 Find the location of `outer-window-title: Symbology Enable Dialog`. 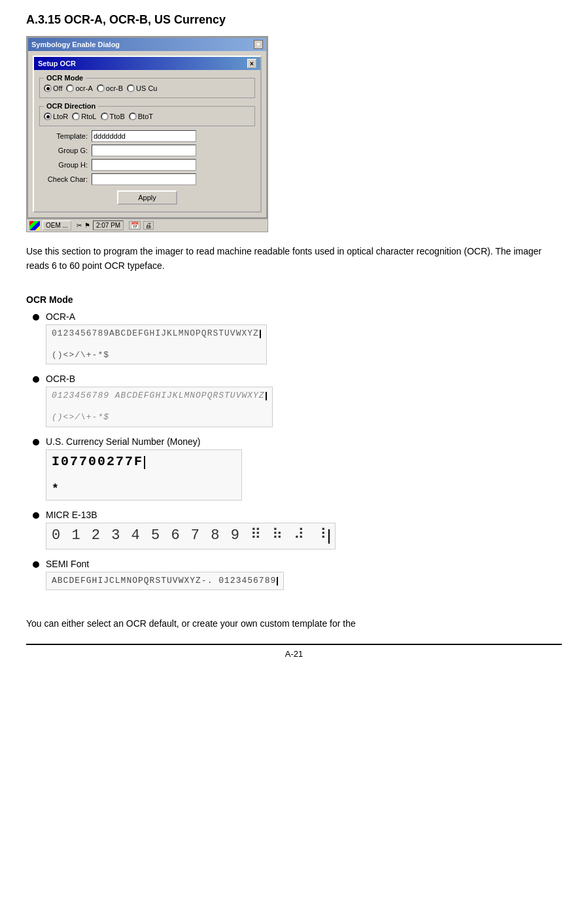

outer-window-title: Symbology Enable Dialog is located at coordinates (76, 44).